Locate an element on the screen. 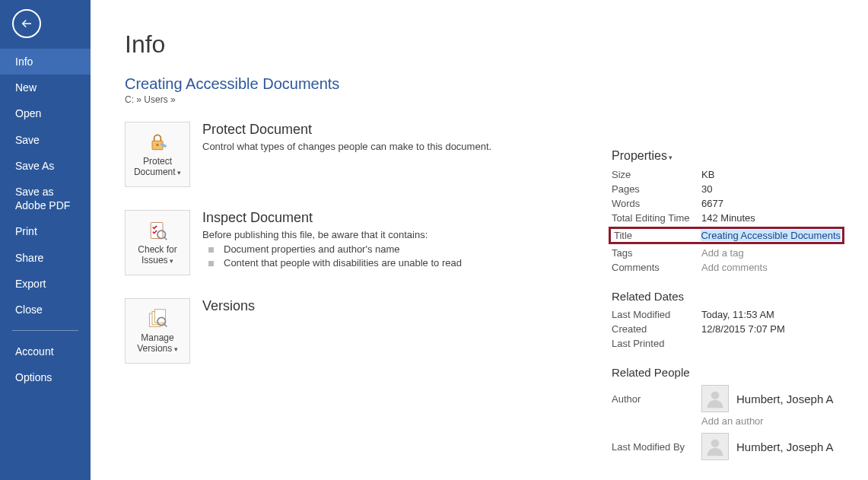  related-dates-heading: Related Dates is located at coordinates (726, 297).